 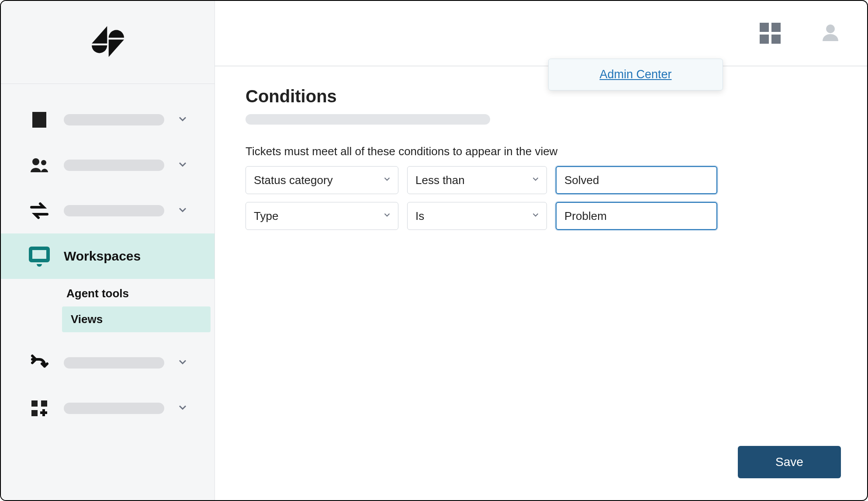 What do you see at coordinates (107, 408) in the screenshot?
I see `sidebar-item-apps` at bounding box center [107, 408].